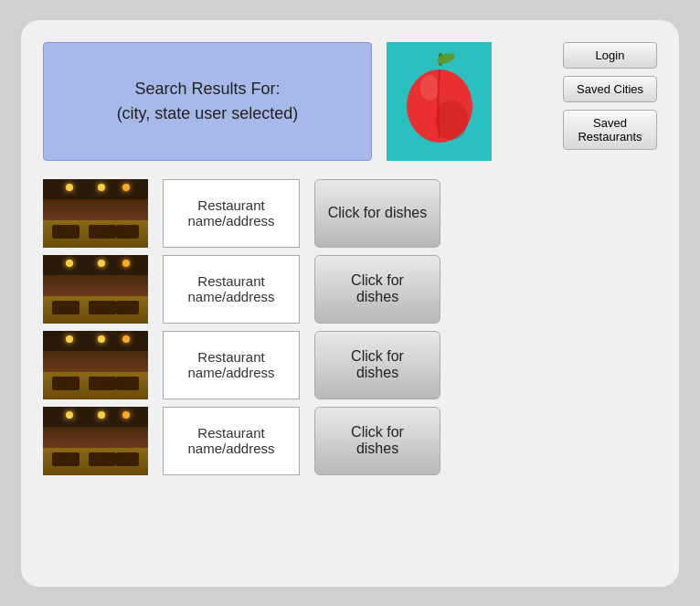  What do you see at coordinates (231, 441) in the screenshot?
I see `restaurant-name-4: Restaurant name/address` at bounding box center [231, 441].